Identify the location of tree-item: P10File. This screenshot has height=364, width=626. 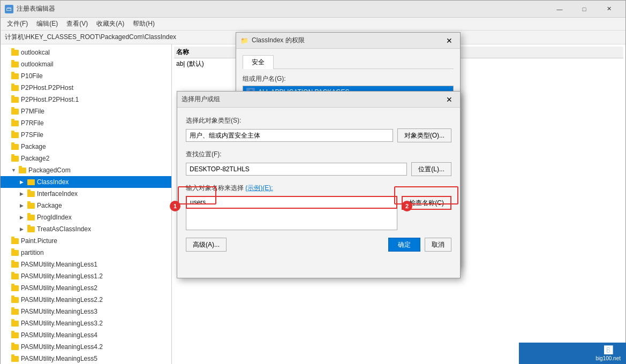
(86, 76).